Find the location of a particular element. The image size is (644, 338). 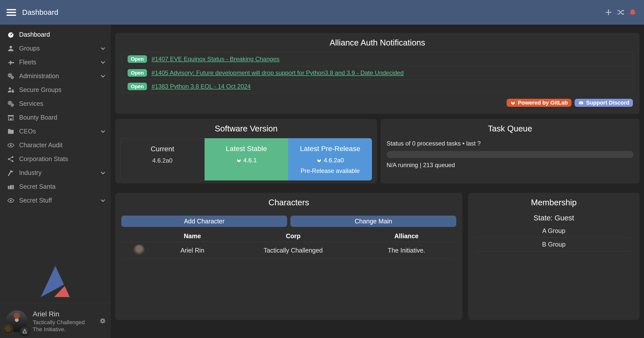

notification-item: Open #1405 Advisory: Future development … is located at coordinates (377, 73).